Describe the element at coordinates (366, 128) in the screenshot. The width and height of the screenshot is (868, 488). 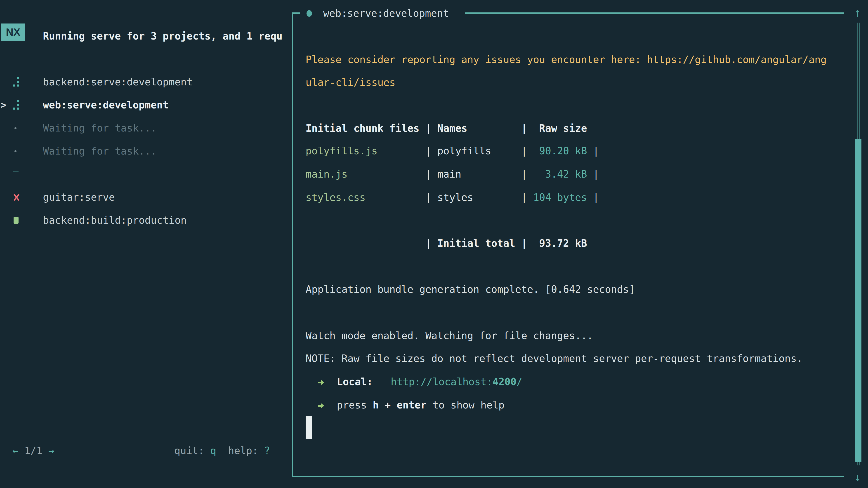
I see `col-files: Initial chunk files` at that location.